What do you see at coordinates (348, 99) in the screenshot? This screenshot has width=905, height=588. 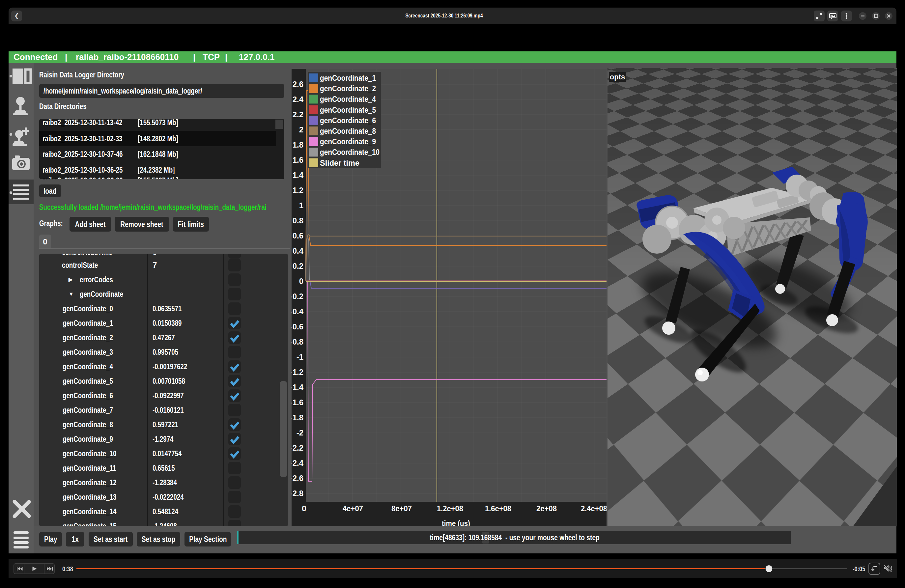 I see `svg-text: genCoordinate_4` at bounding box center [348, 99].